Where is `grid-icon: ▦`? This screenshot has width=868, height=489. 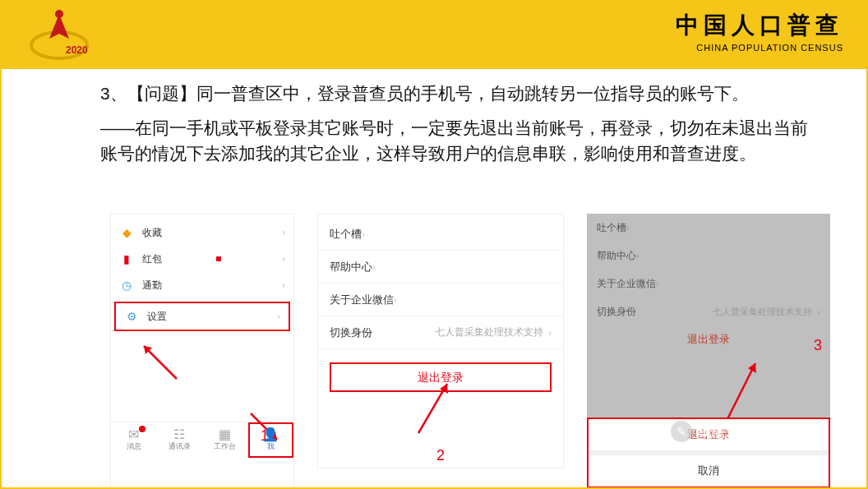 grid-icon: ▦ is located at coordinates (225, 435).